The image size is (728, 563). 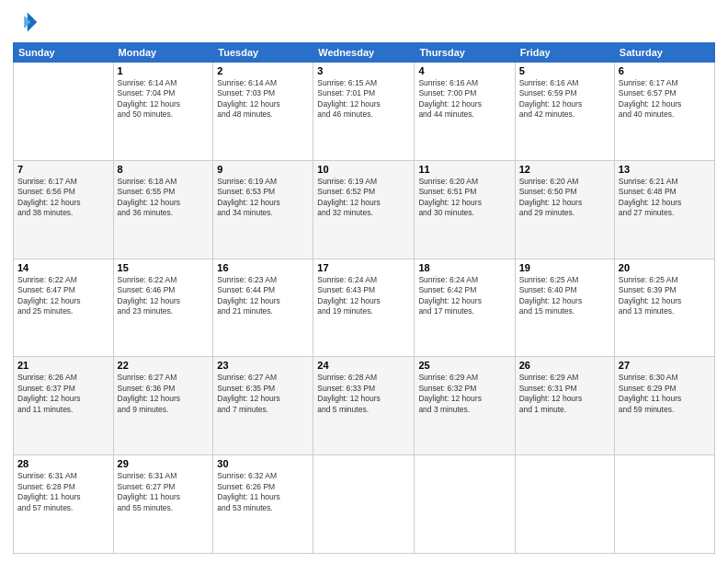 I want to click on day-cell: 28Sunrise: 6:31 AM Sunset: 6:28 PM Dayli…, so click(x=64, y=504).